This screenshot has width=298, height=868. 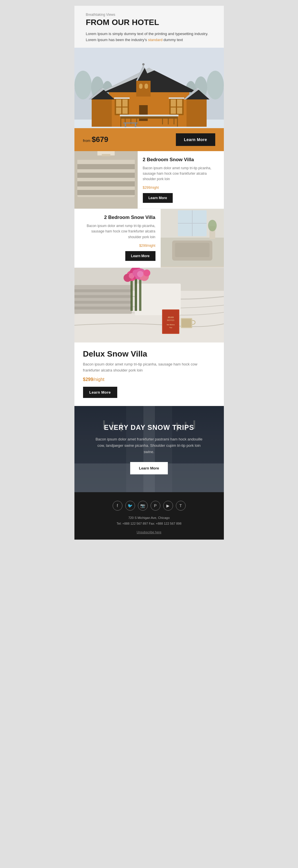 I want to click on snow-trips-desc: Bacon ipsum dolor amet frankfurter pastr…, so click(x=149, y=445).